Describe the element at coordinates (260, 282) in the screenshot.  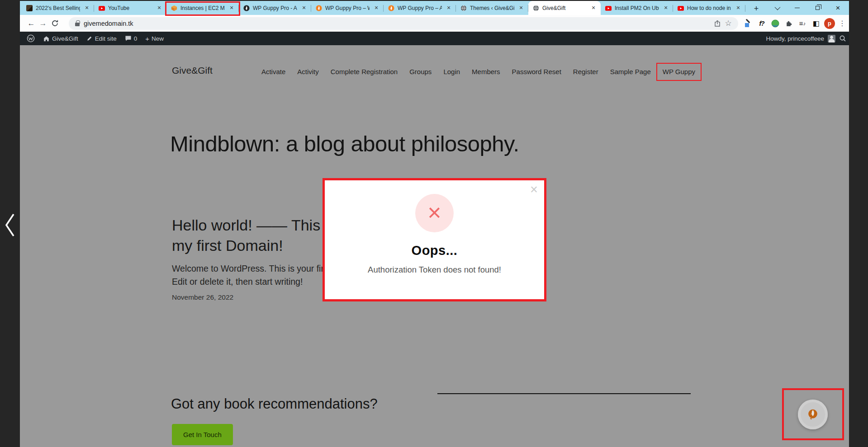
I see `excerpt-line2: Edit or delete it, then start writing!` at that location.